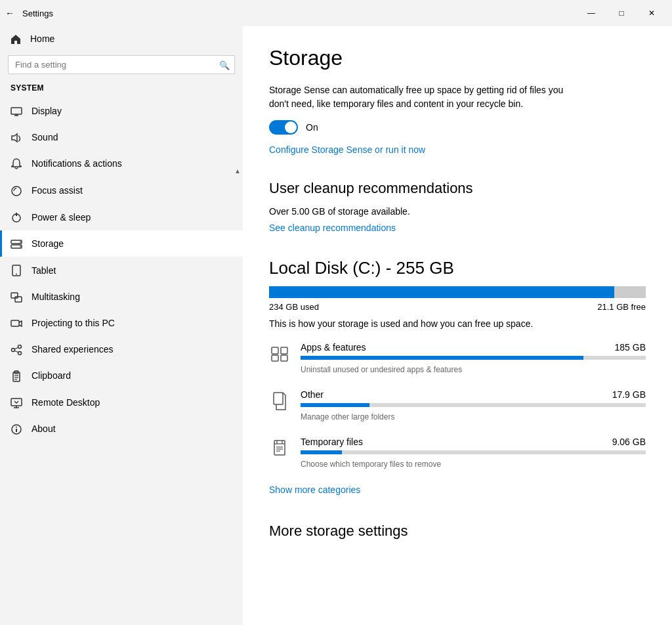  Describe the element at coordinates (629, 395) in the screenshot. I see `other-size: 17.9 GB` at that location.